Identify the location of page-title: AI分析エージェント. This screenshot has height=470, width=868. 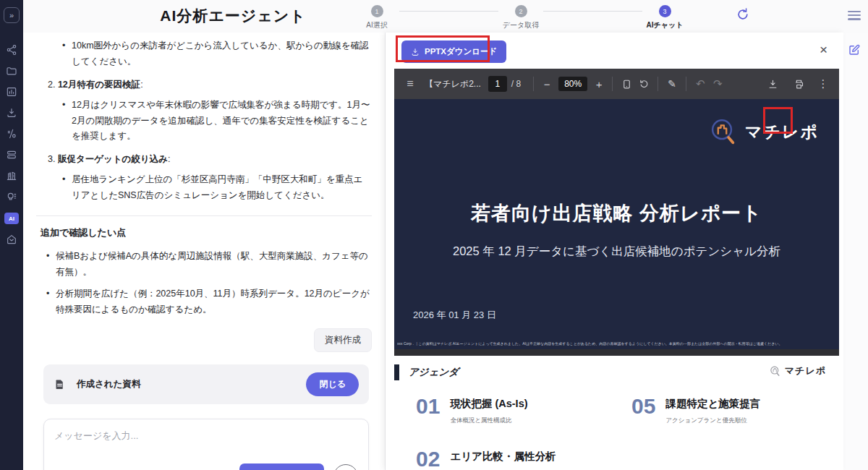
(233, 16).